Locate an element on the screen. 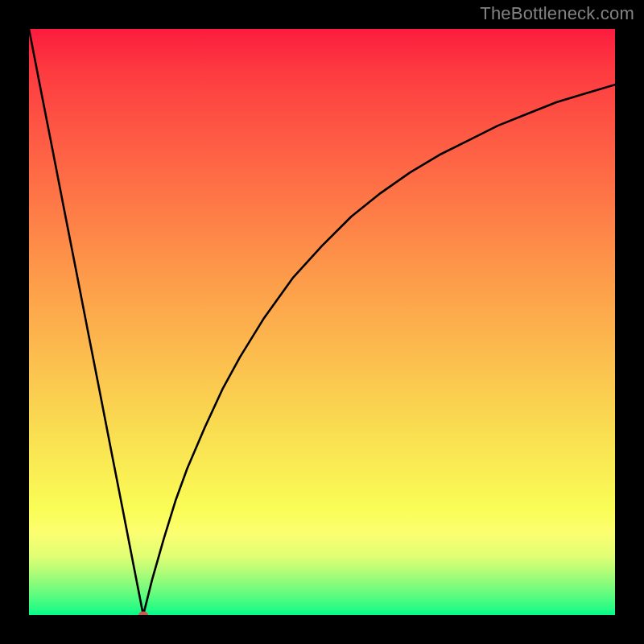 Image resolution: width=644 pixels, height=644 pixels. watermark-text: TheBottleneck.com is located at coordinates (557, 14).